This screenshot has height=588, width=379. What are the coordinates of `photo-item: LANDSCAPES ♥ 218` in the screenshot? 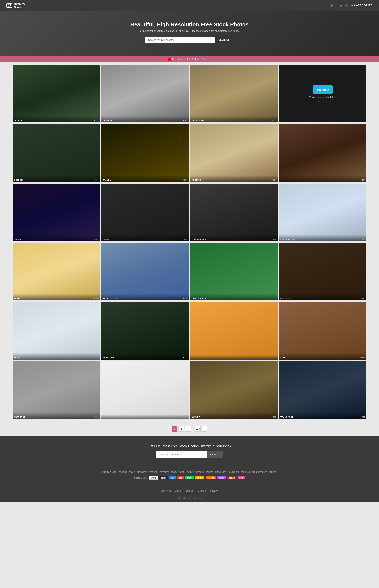 It's located at (323, 212).